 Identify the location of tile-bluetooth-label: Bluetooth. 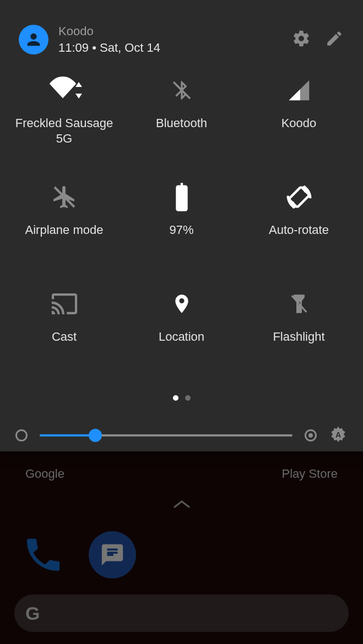
(182, 123).